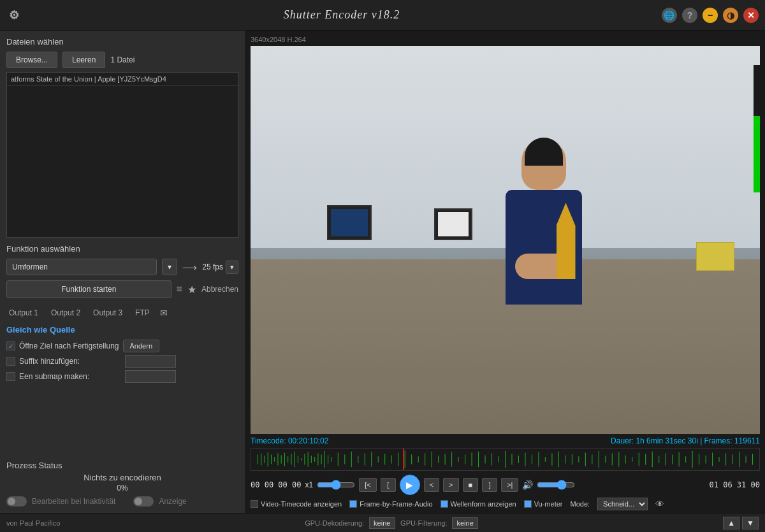 Image resolution: width=765 pixels, height=532 pixels. Describe the element at coordinates (731, 523) in the screenshot. I see `nav-up-button: ▲` at that location.